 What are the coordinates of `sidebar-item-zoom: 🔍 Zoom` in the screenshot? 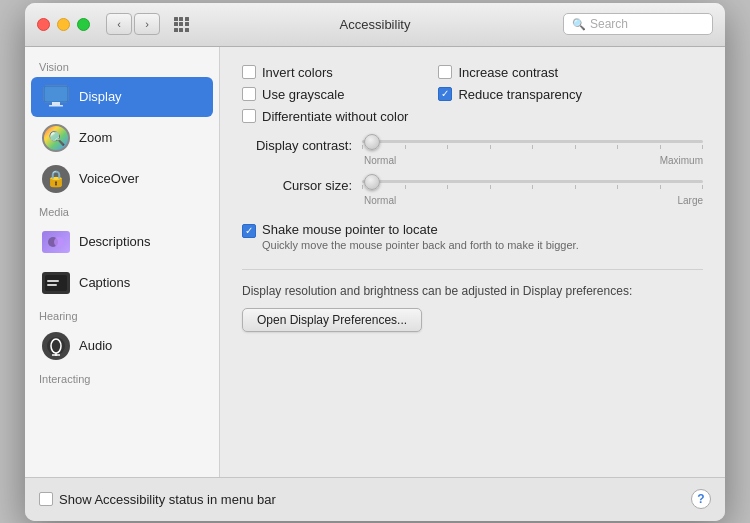 It's located at (122, 138).